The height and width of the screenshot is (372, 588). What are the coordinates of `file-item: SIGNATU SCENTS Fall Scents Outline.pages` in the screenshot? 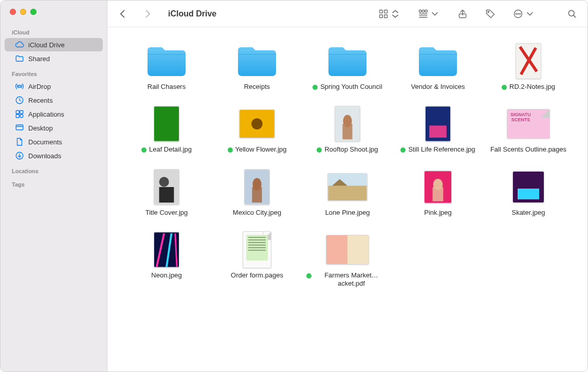 It's located at (528, 129).